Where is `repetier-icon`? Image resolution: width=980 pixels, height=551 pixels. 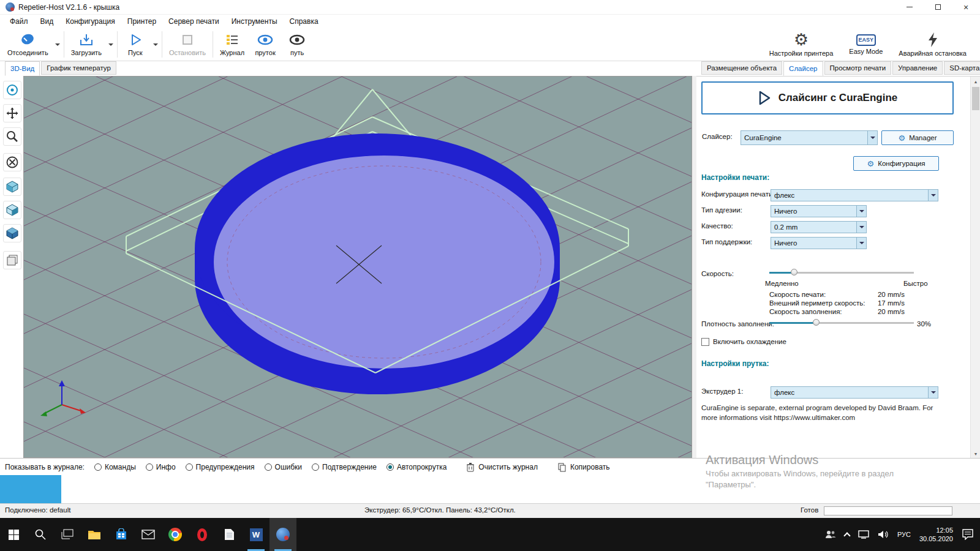 repetier-icon is located at coordinates (283, 534).